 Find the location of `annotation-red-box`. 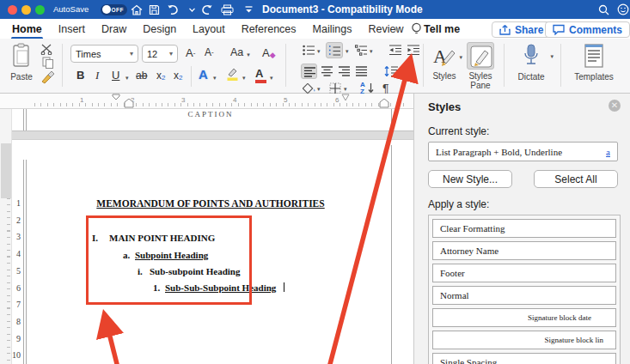

annotation-red-box is located at coordinates (168, 260).